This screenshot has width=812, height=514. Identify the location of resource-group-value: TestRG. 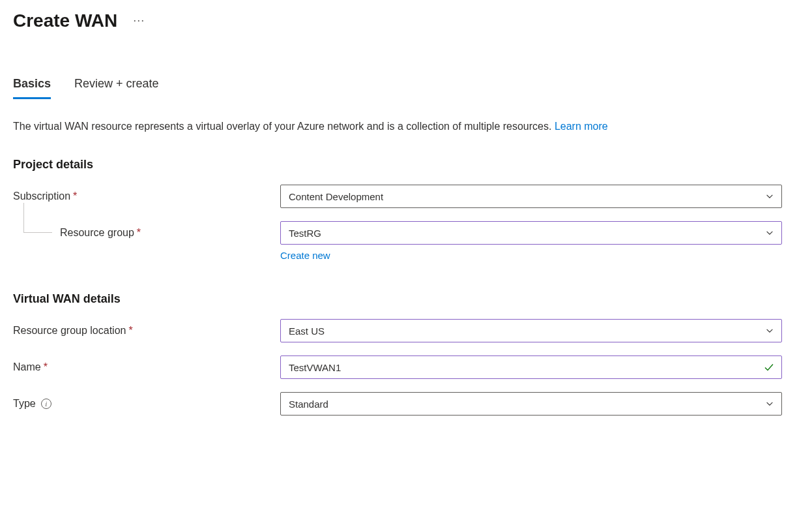
(305, 234).